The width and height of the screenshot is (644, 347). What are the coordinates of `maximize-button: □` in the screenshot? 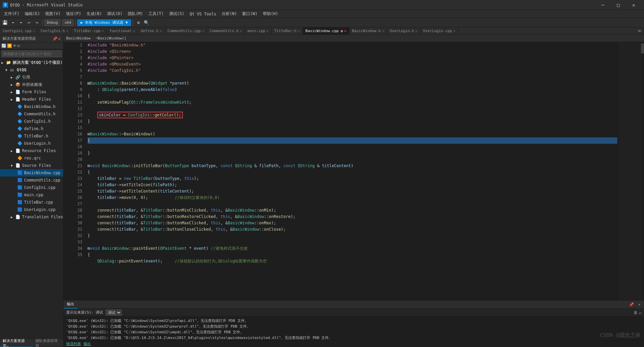 It's located at (618, 5).